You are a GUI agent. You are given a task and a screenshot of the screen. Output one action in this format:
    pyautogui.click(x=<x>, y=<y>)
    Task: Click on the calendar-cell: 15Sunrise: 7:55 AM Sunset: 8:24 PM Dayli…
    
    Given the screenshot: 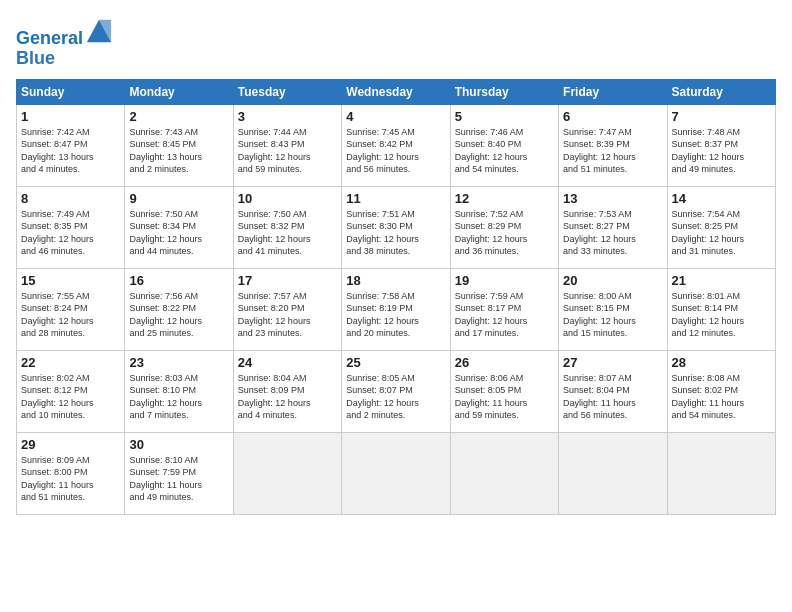 What is the action you would take?
    pyautogui.click(x=71, y=309)
    